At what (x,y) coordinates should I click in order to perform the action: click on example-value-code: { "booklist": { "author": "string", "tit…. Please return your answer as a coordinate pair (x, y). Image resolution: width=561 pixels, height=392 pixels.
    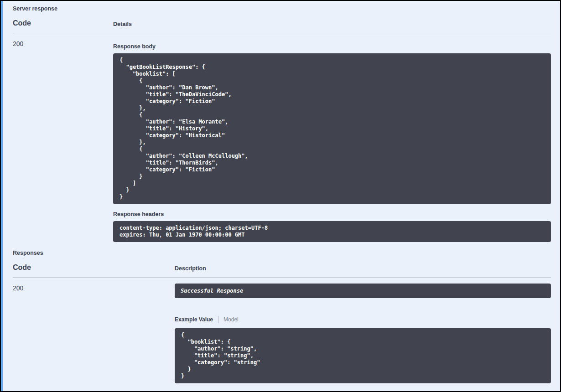
    Looking at the image, I should click on (363, 356).